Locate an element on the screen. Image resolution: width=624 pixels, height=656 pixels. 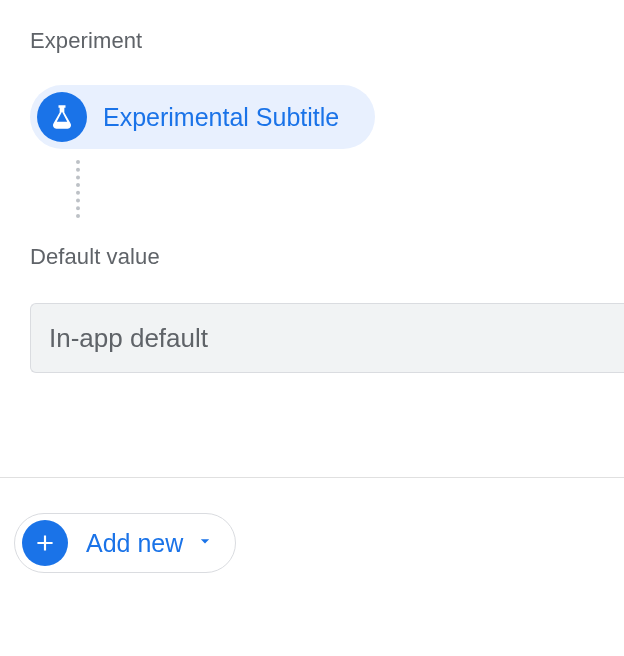
add-new-label: Add new is located at coordinates (134, 544).